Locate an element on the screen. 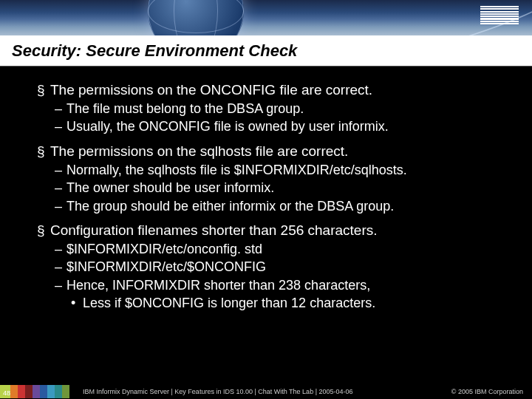 This screenshot has width=532, height=399. bullet-lvl2: The group should be either informix or t… is located at coordinates (273, 207).